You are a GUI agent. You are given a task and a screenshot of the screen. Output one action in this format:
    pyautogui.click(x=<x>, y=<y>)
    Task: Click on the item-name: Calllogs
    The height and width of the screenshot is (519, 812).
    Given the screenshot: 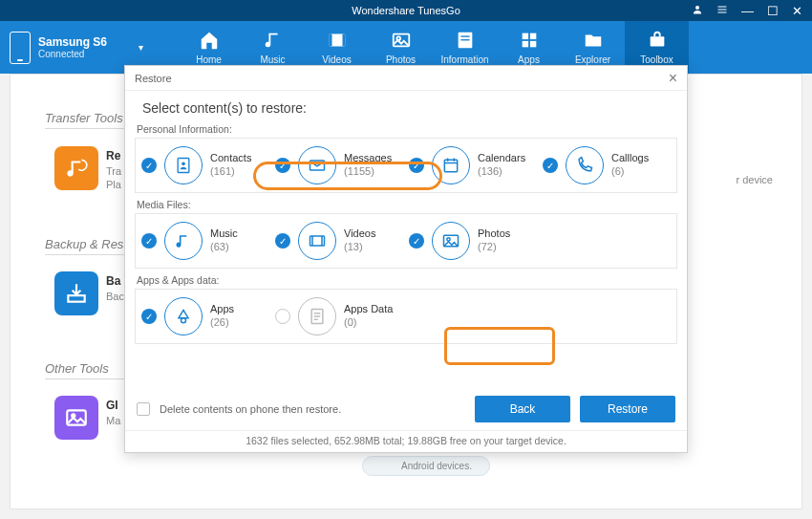 What is the action you would take?
    pyautogui.click(x=630, y=159)
    